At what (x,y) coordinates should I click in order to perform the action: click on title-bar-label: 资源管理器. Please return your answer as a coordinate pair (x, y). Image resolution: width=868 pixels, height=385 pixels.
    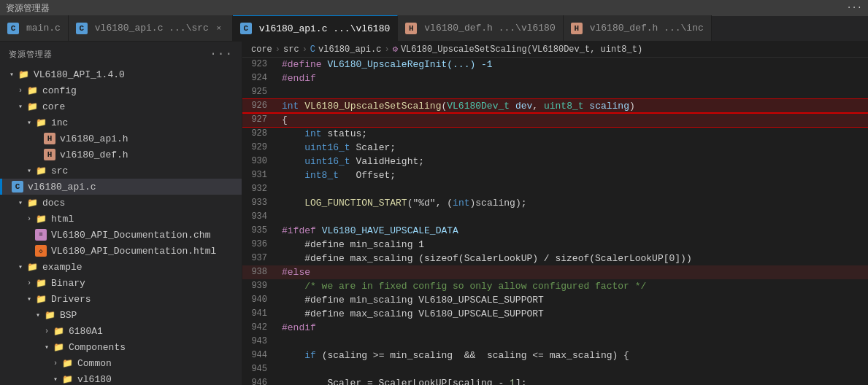
    Looking at the image, I should click on (28, 9).